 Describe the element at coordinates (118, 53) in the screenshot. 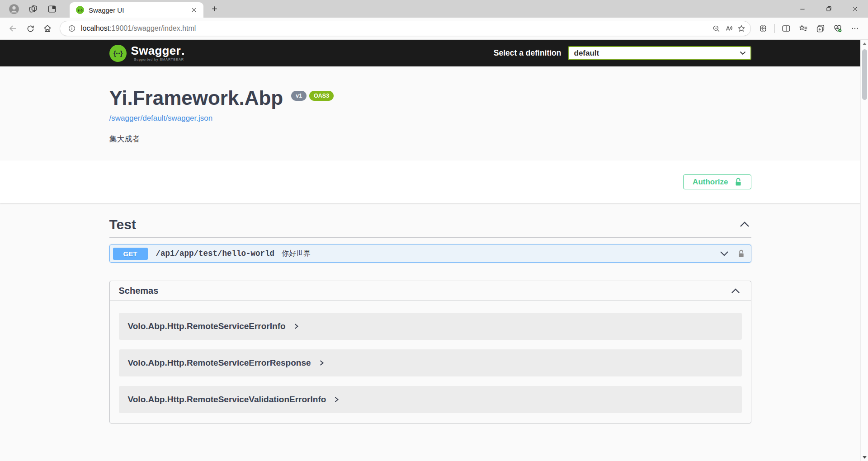

I see `swagger-logo-icon: {···}` at that location.